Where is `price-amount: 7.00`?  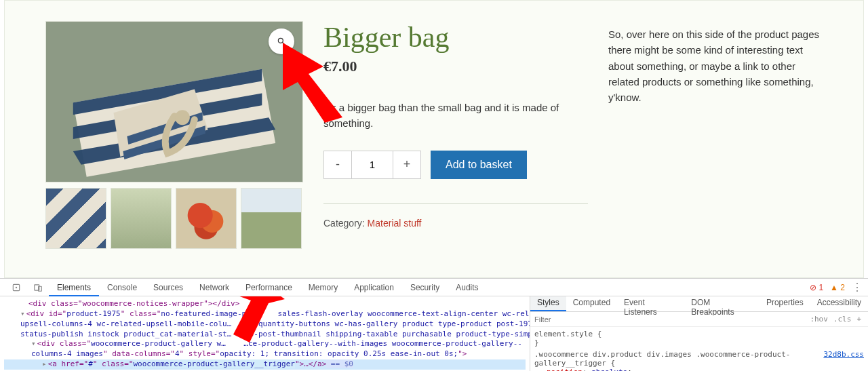
price-amount: 7.00 is located at coordinates (344, 66).